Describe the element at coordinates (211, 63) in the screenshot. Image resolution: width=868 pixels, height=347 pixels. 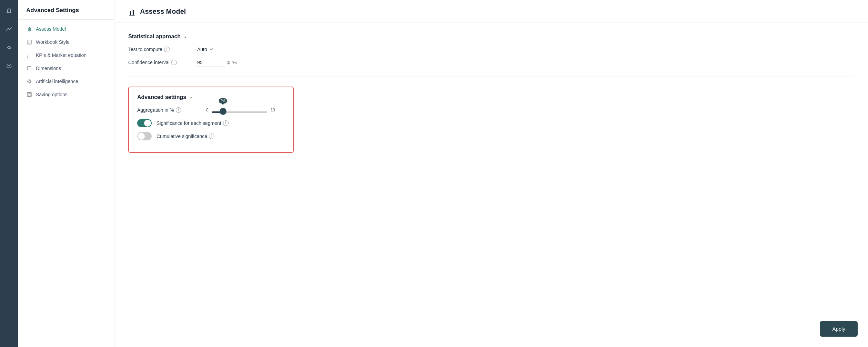
I see `confidence-interval-input` at that location.